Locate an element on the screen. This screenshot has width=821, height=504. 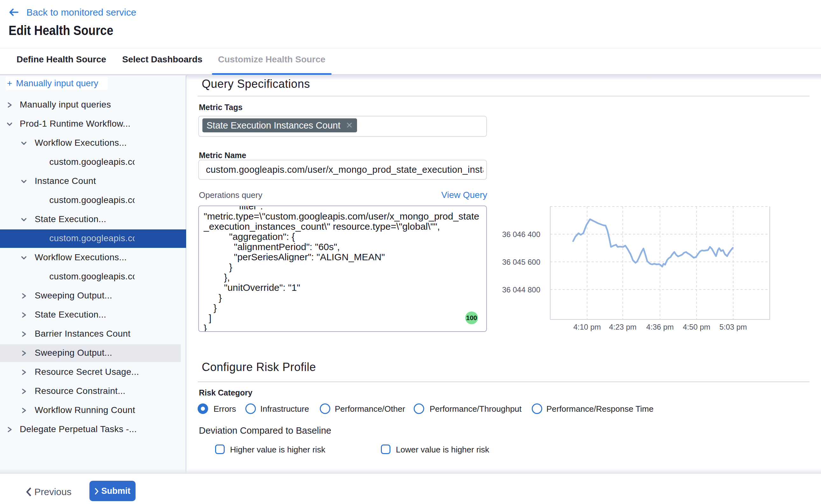
svg-text: 4:36 pm is located at coordinates (660, 327).